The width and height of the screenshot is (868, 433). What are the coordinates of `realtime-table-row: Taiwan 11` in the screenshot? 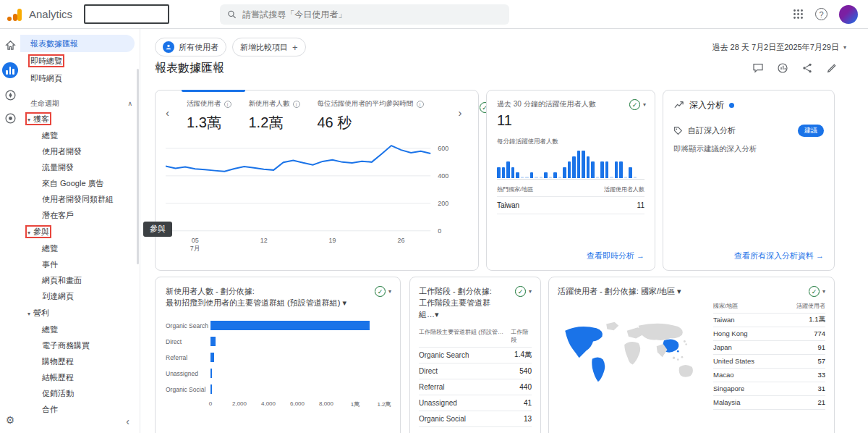 It's located at (571, 206).